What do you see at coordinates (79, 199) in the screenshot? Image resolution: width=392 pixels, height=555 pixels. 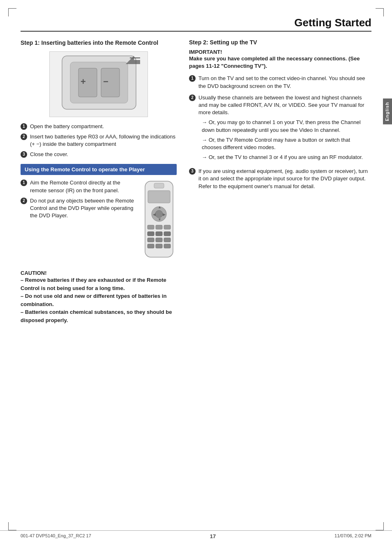 I see `remote-instructions-list: 1 Aim the Remote Control directly at the…` at bounding box center [79, 199].